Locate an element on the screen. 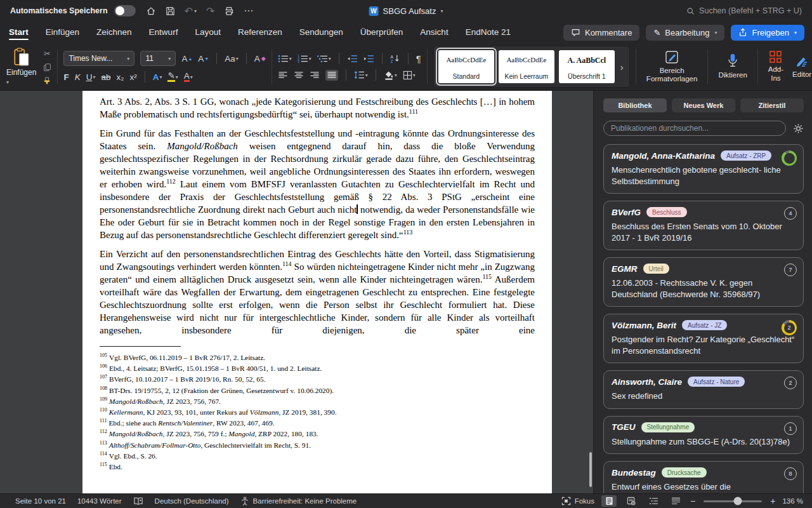 The height and width of the screenshot is (508, 812). citation-count-circle: 8 is located at coordinates (790, 474).